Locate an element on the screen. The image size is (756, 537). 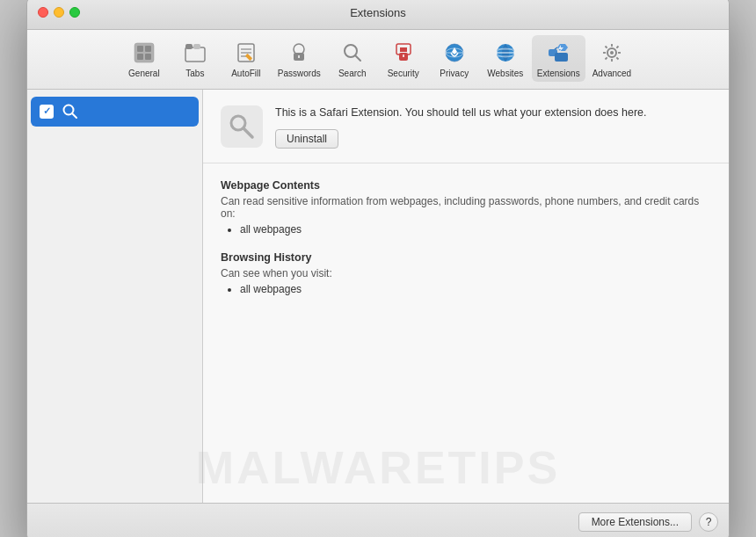
toolbar-autofill-label: AutoFill is located at coordinates (246, 74).